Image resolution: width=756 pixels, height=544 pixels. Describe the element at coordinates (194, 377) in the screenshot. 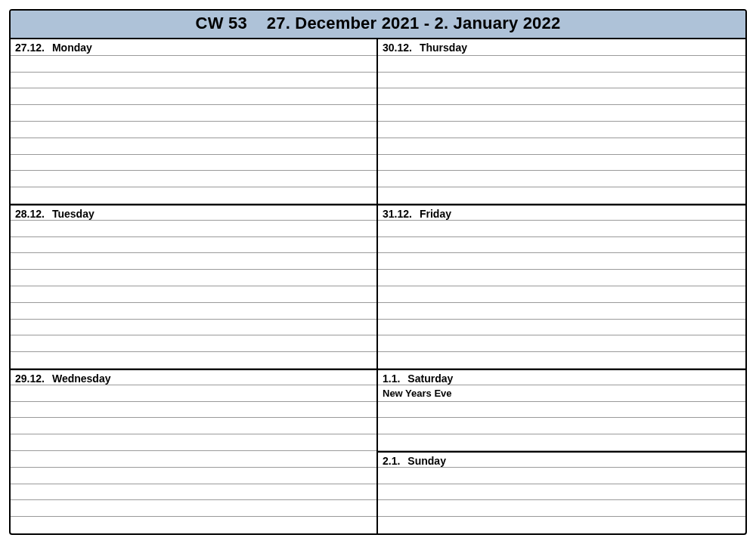

I see `day-header: 29.12. Wednesday` at that location.